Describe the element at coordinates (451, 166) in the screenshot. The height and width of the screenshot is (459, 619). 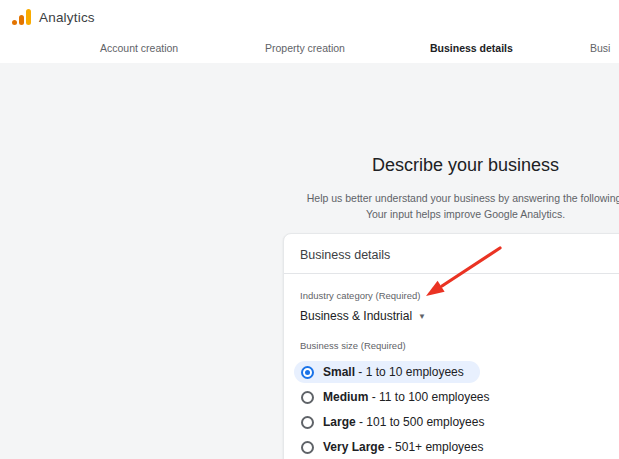
I see `page-title: Describe your business` at that location.